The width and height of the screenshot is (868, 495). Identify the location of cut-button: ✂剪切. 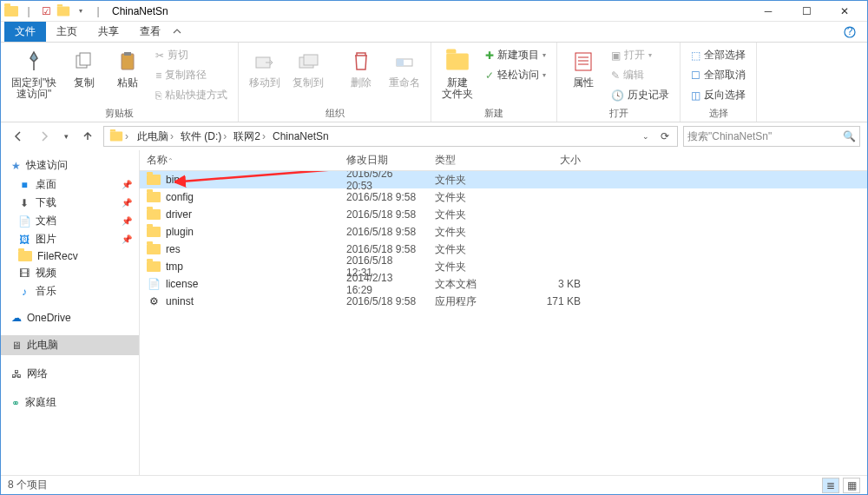
(191, 56).